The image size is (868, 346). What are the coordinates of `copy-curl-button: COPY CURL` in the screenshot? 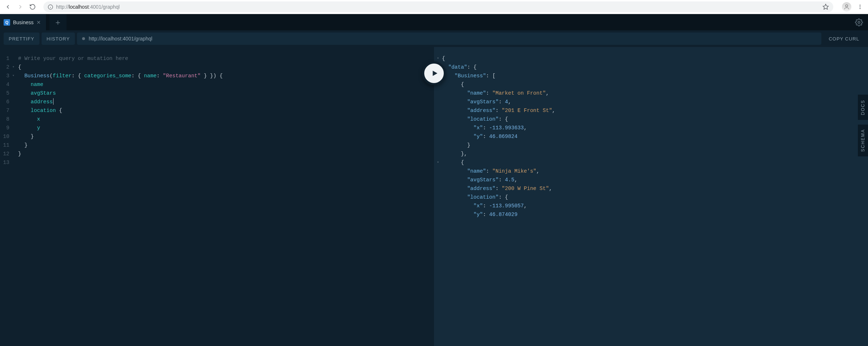 It's located at (844, 39).